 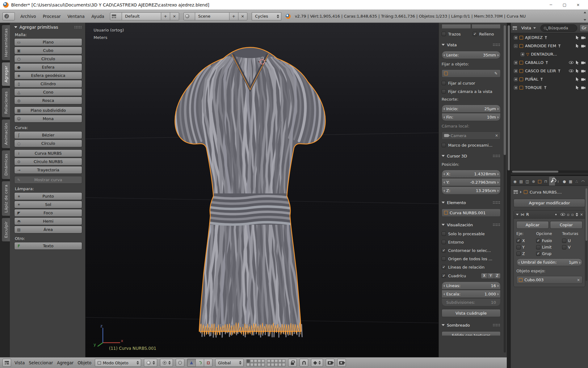 What do you see at coordinates (48, 51) in the screenshot?
I see `add-cubo-button: ▣Cubo` at bounding box center [48, 51].